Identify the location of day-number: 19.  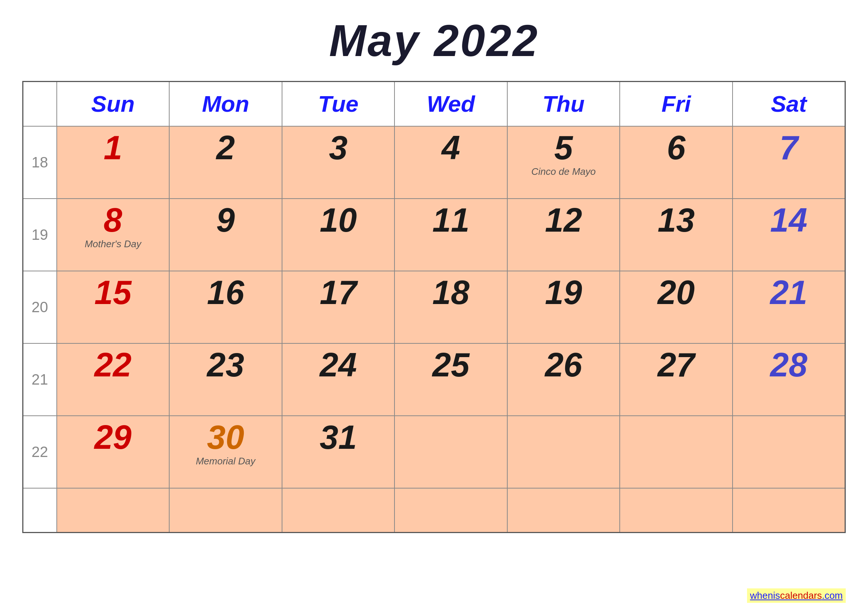
(564, 293).